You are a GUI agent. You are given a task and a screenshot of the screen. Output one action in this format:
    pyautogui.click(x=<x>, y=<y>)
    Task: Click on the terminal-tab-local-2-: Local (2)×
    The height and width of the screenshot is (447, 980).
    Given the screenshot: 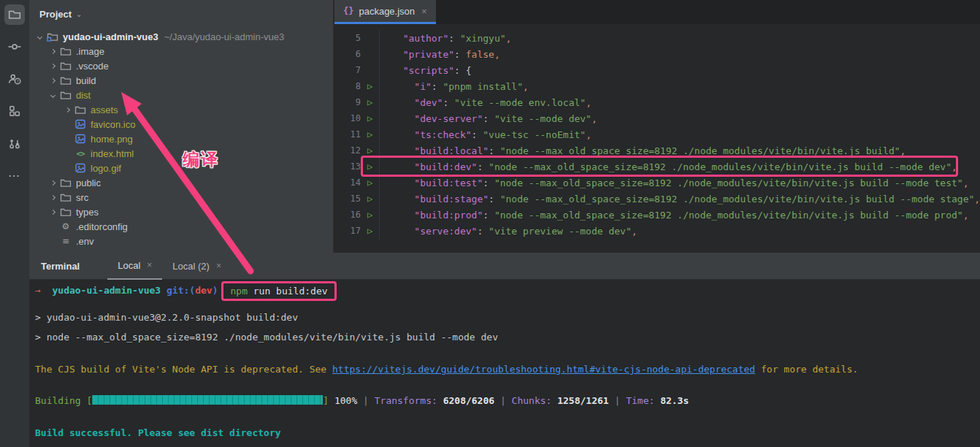 What is the action you would take?
    pyautogui.click(x=197, y=266)
    